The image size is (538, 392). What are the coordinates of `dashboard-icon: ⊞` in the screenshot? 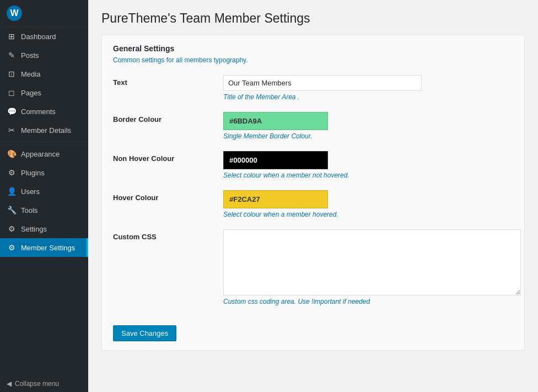 It's located at (12, 36).